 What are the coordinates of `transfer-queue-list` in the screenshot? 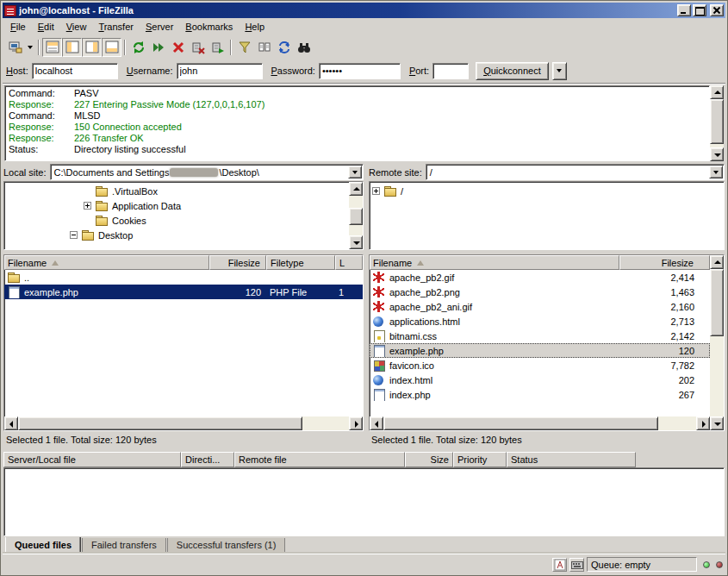 It's located at (364, 502).